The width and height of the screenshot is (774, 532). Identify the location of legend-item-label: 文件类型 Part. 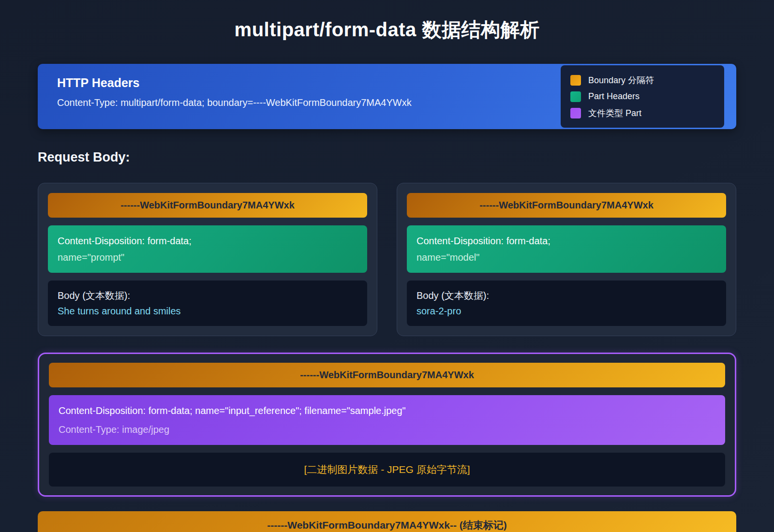
(615, 113).